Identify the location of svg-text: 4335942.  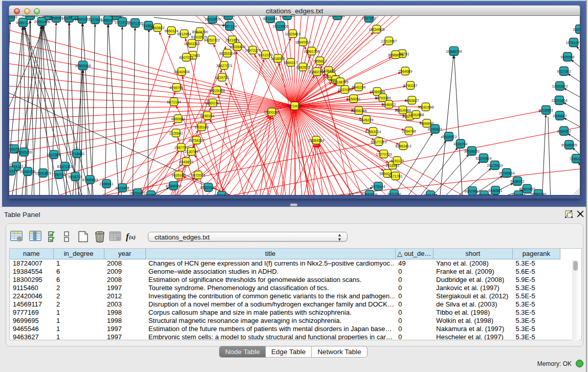
(228, 16).